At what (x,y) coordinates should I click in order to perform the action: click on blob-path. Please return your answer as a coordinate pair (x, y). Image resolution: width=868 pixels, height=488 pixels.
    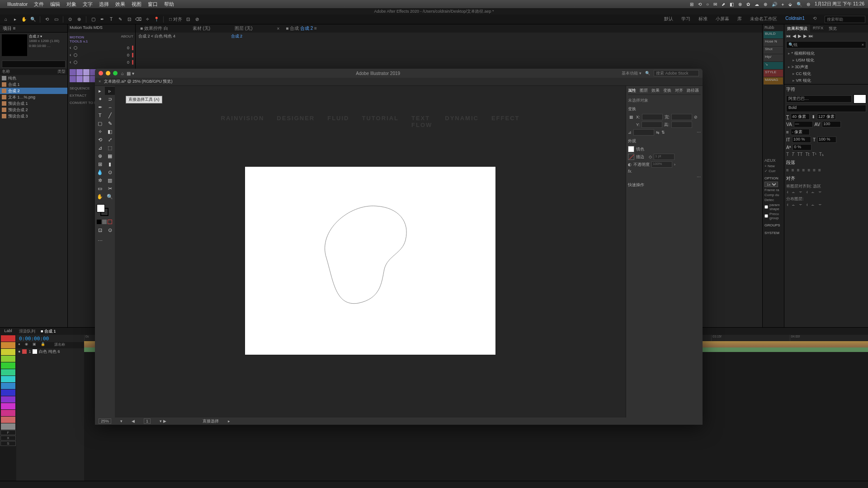
    Looking at the image, I should click on (363, 256).